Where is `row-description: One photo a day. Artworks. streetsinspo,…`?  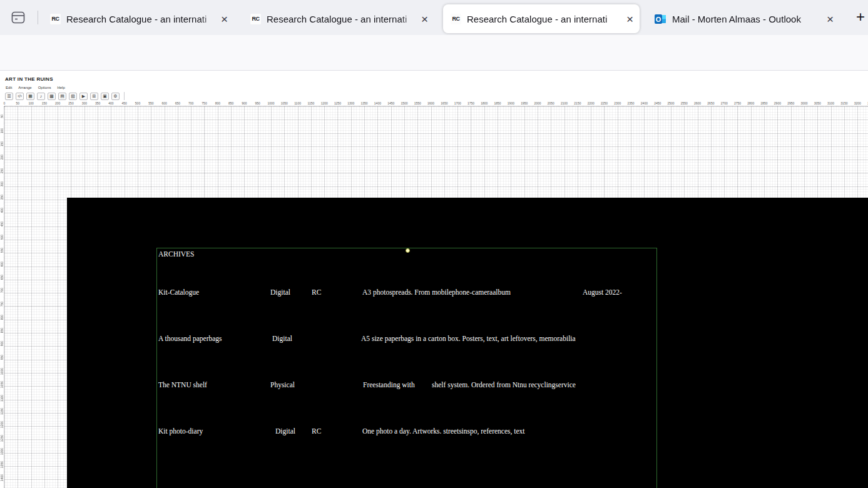 row-description: One photo a day. Artworks. streetsinspo,… is located at coordinates (444, 431).